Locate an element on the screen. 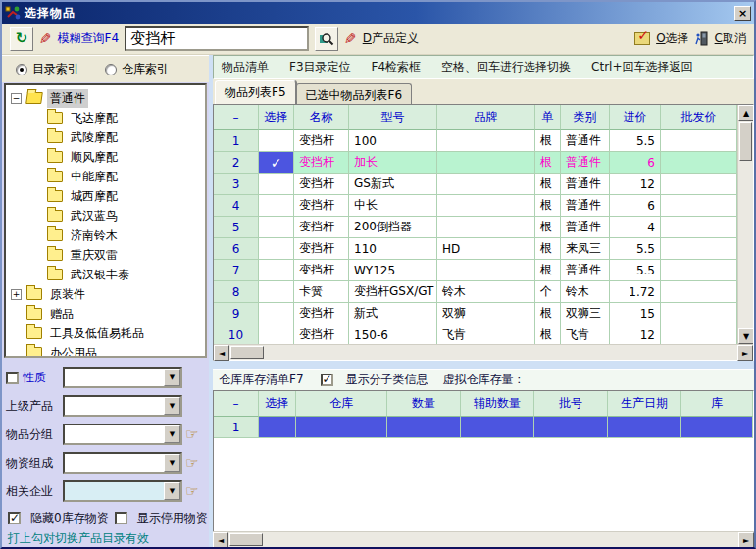 The width and height of the screenshot is (756, 549). title-bar: 选择物品 × is located at coordinates (378, 13).